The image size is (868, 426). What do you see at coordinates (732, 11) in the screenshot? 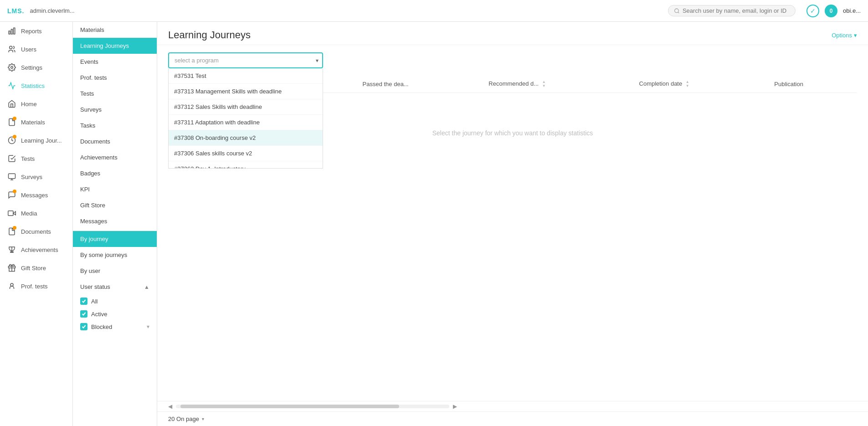
I see `search-bar` at bounding box center [732, 11].